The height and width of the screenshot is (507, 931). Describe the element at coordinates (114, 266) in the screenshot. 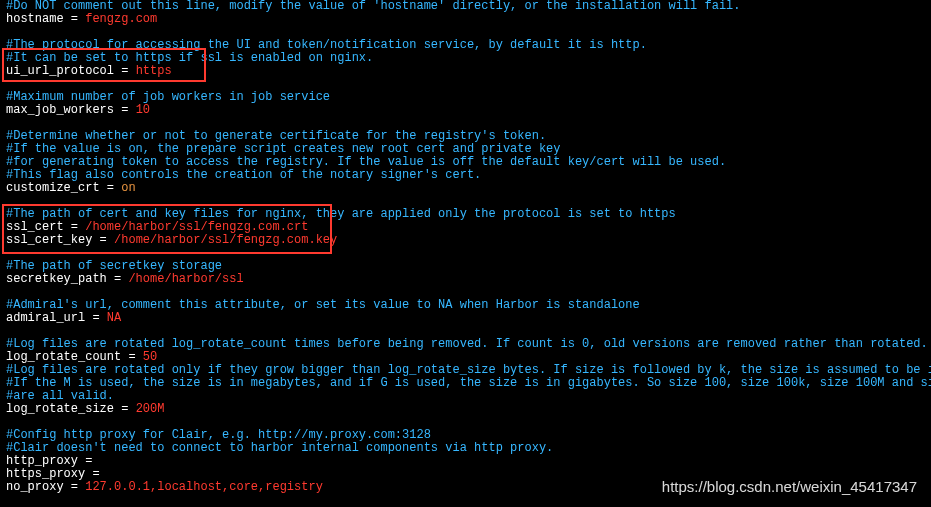

I see `code-token: #The path of secretkey storage` at that location.